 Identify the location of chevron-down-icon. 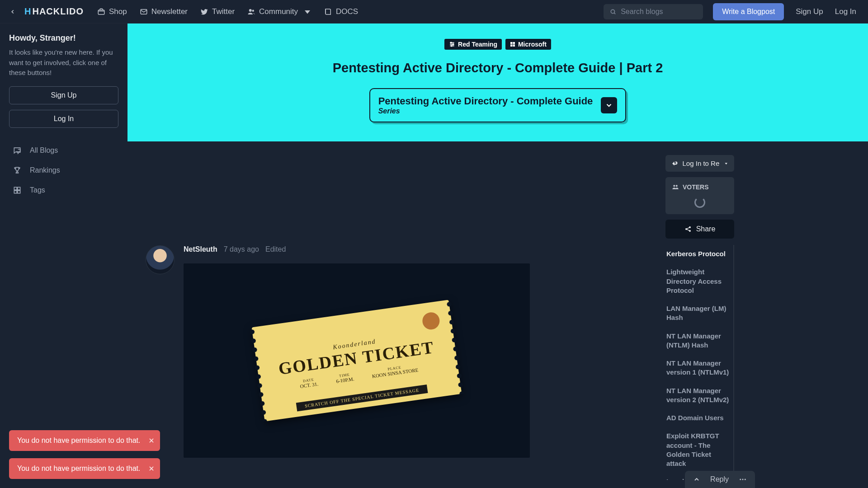
(609, 105).